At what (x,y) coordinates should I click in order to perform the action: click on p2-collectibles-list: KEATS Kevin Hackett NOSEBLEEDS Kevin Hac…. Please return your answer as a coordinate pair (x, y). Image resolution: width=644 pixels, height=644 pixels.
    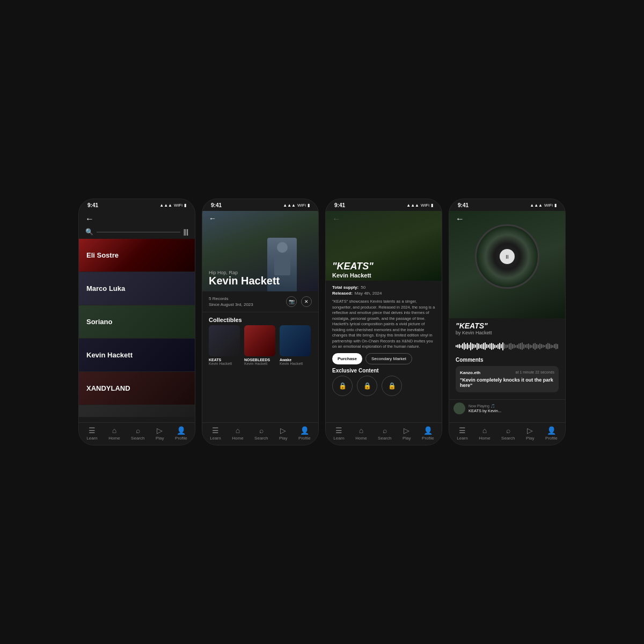
    Looking at the image, I should click on (260, 348).